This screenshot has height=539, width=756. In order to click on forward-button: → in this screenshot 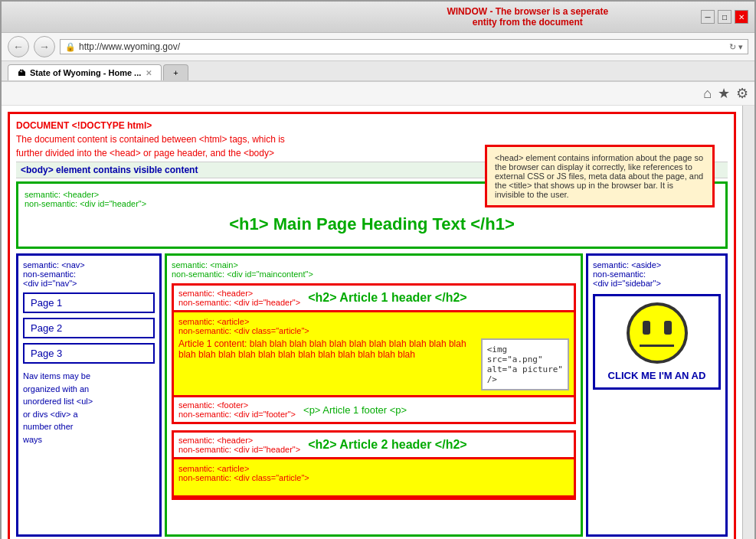, I will do `click(44, 47)`.